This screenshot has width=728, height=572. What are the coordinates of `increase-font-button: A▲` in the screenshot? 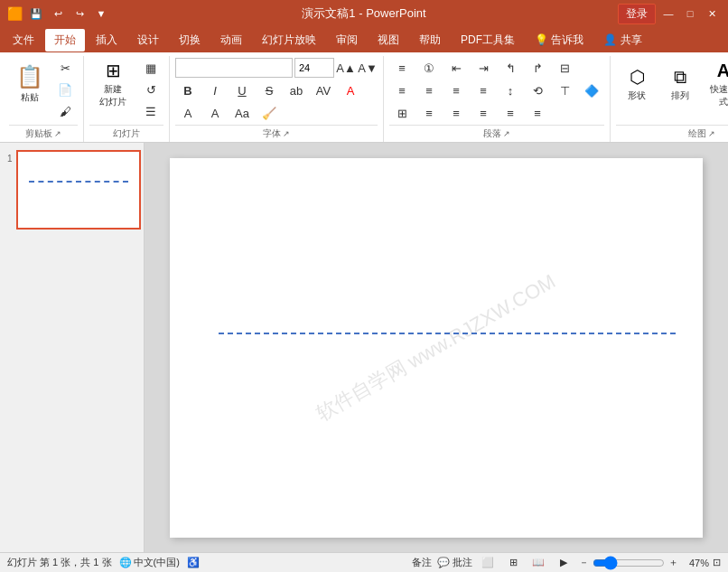 It's located at (346, 68).